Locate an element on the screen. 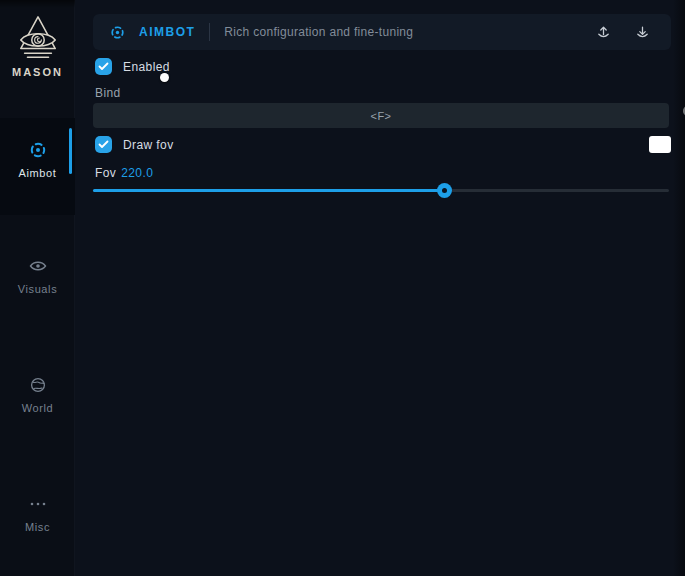 This screenshot has width=685, height=576. active-tab-indicator is located at coordinates (70, 151).